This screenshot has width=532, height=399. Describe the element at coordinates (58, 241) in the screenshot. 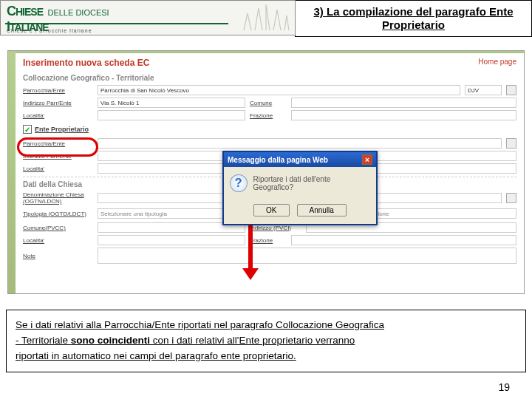

I see `label-localita3: Localita'` at that location.